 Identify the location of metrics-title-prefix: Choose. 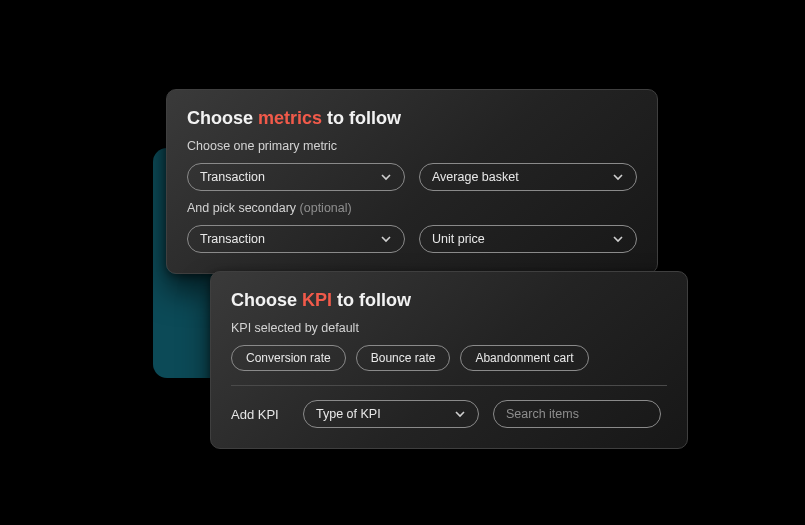
(222, 118).